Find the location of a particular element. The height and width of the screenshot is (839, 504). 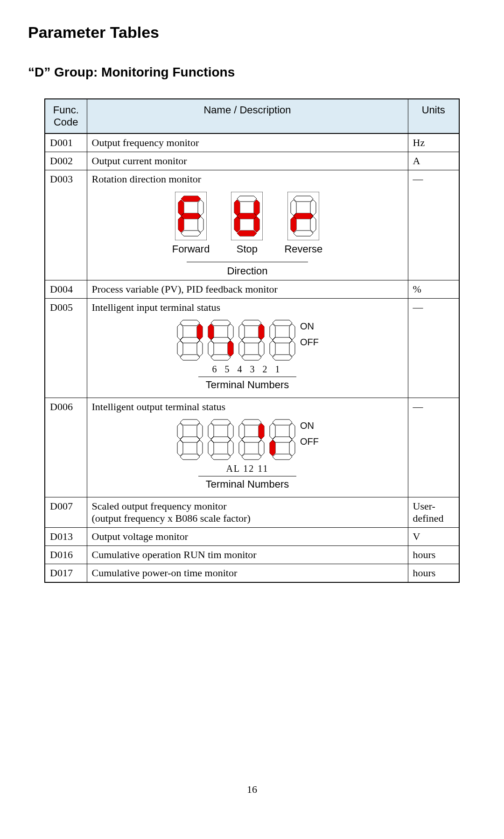

cell-code: D007 is located at coordinates (66, 512).